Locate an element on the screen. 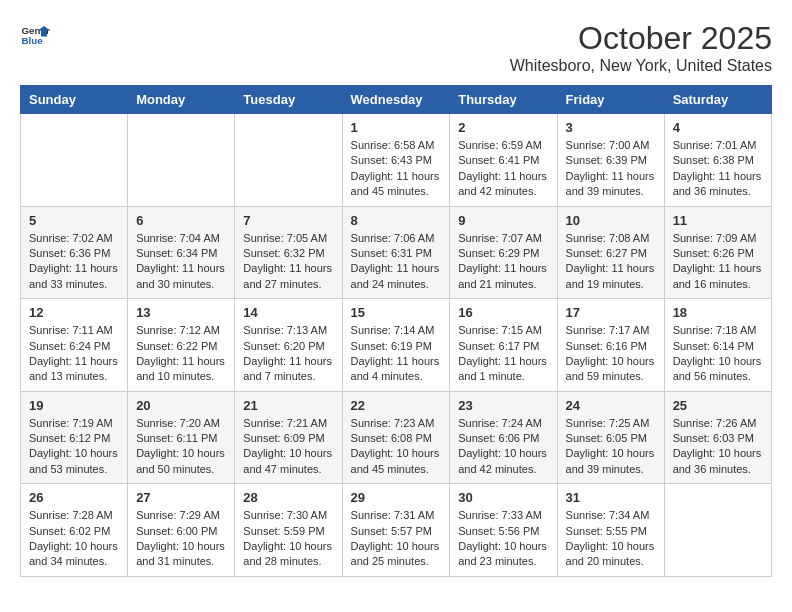  calendar-cell: 16Sunrise: 7:15 AM Sunset: 6:17 PM Dayli… is located at coordinates (504, 346).